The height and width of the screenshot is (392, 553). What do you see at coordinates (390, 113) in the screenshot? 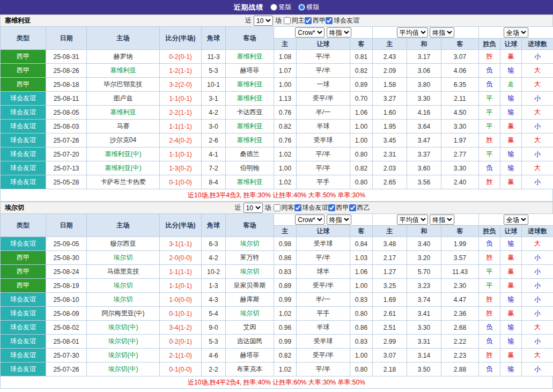
I see `avg-home-odds: 1.60` at bounding box center [390, 113].